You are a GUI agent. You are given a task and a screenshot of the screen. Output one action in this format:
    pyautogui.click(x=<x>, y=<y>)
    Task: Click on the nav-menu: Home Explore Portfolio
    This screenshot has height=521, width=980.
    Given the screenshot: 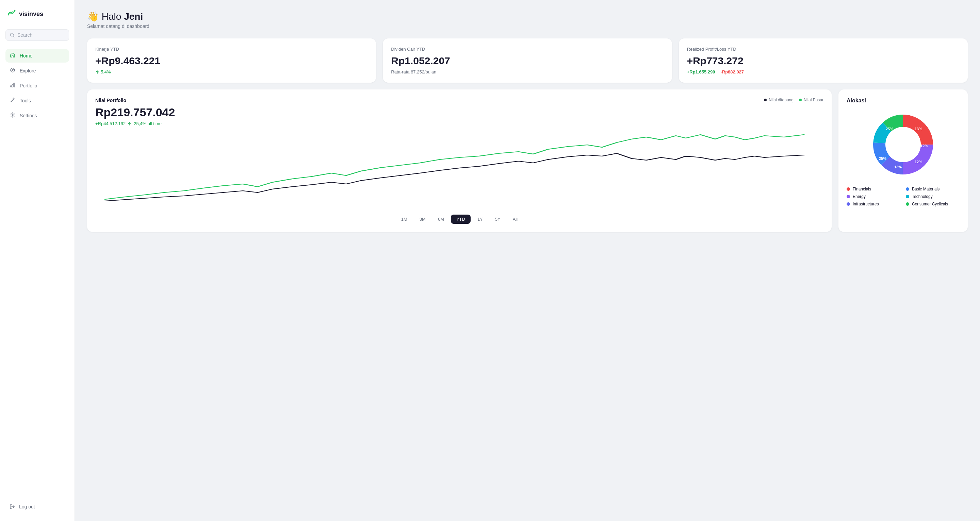 What is the action you would take?
    pyautogui.click(x=37, y=275)
    